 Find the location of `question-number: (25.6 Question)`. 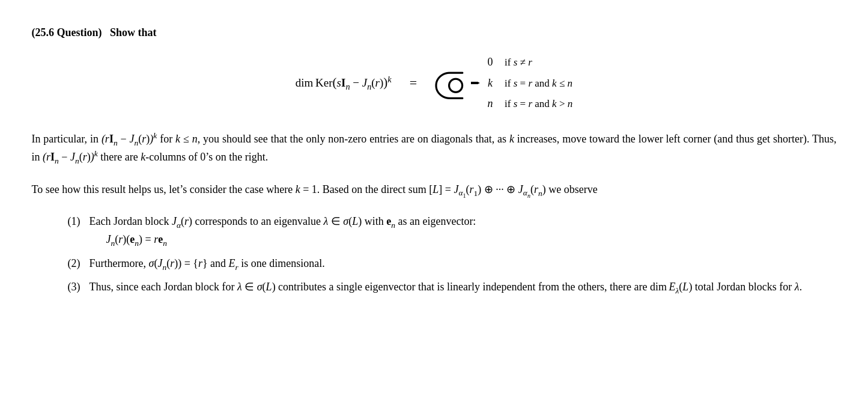

question-number: (25.6 Question) is located at coordinates (67, 32).